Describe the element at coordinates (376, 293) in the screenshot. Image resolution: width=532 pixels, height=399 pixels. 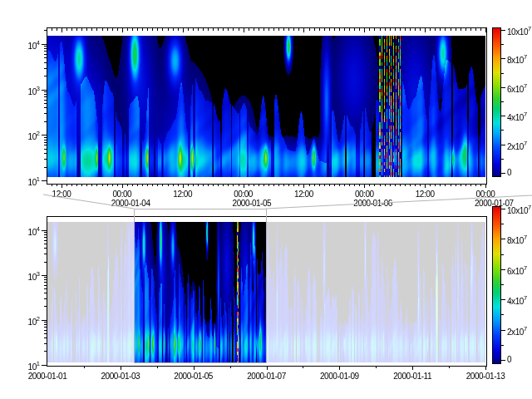
I see `wash-right-overlay` at that location.